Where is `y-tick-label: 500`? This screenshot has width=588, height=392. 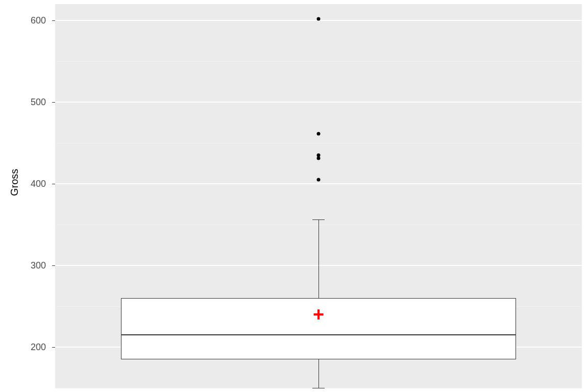 y-tick-label: 500 is located at coordinates (23, 102).